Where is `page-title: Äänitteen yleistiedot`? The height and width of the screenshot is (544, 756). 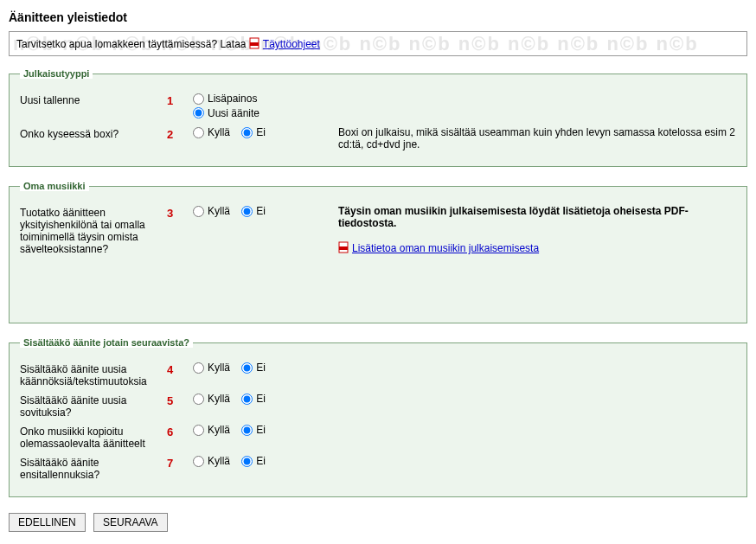 page-title: Äänitteen yleistiedot is located at coordinates (378, 17).